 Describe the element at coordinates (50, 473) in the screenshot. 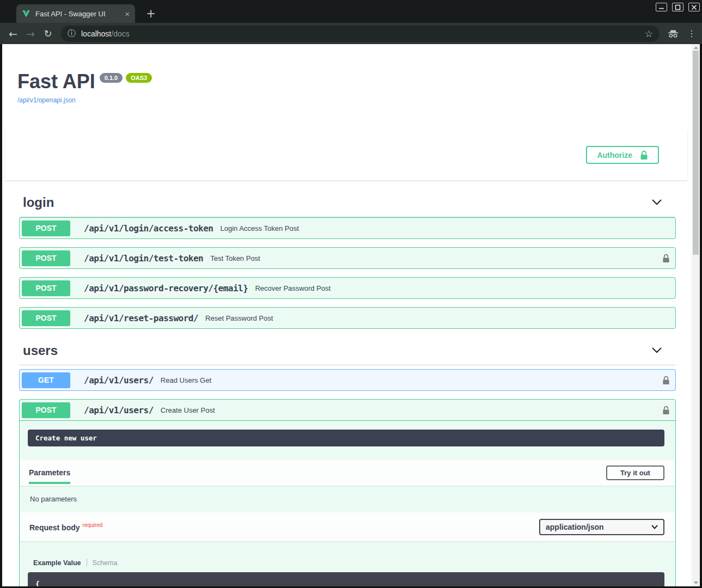

I see `parameters-tab: Parameters` at that location.